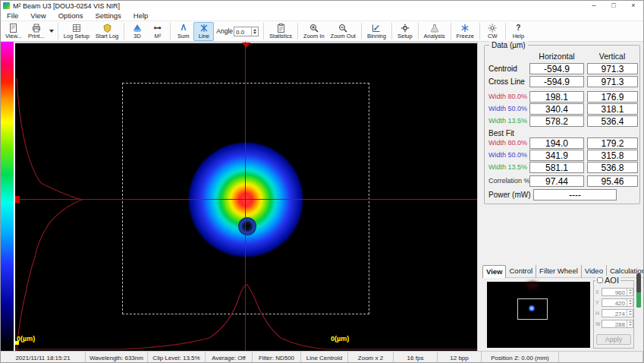  Describe the element at coordinates (617, 302) in the screenshot. I see `aoi-y-spinner: 420` at that location.